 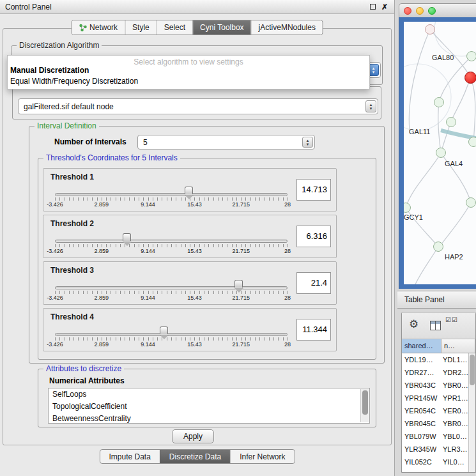 What do you see at coordinates (436, 326) in the screenshot?
I see `table-columns-icon` at bounding box center [436, 326].